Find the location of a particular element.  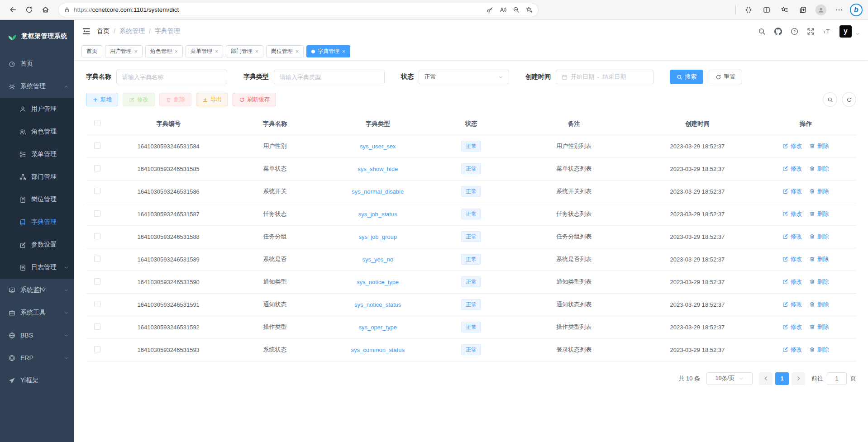

add-favorite-icon is located at coordinates (529, 10).